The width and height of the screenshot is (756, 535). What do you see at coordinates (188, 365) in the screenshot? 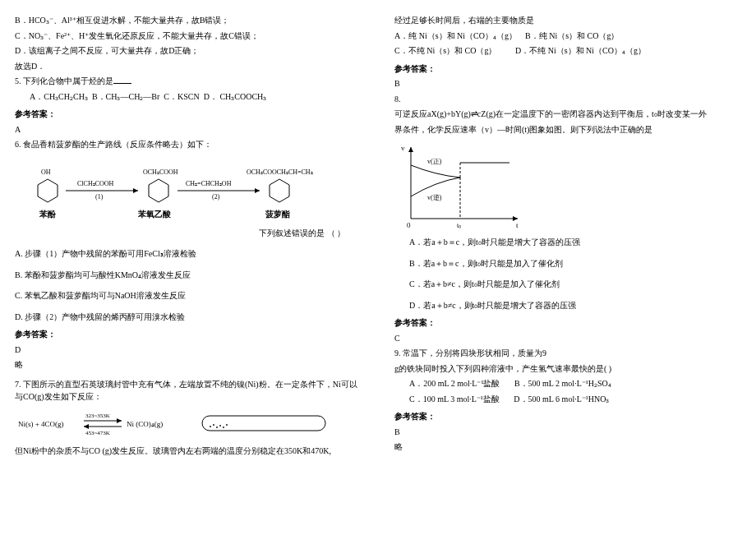
I see `q6-lue: 略` at bounding box center [188, 365].